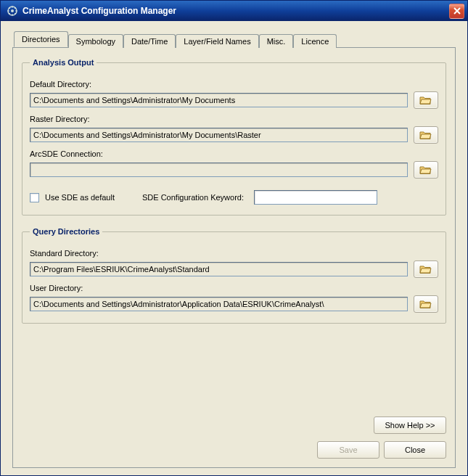  I want to click on use-sde-label: Use SDE as default, so click(80, 197).